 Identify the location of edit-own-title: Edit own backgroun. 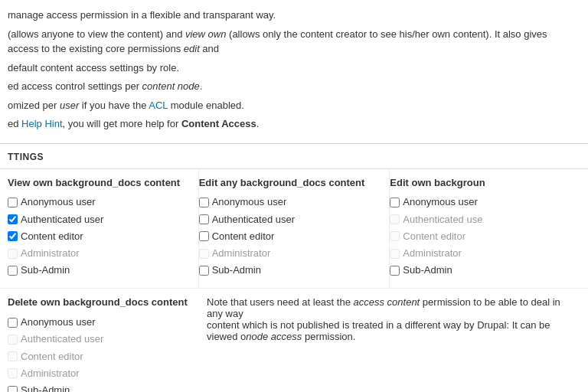
(483, 184).